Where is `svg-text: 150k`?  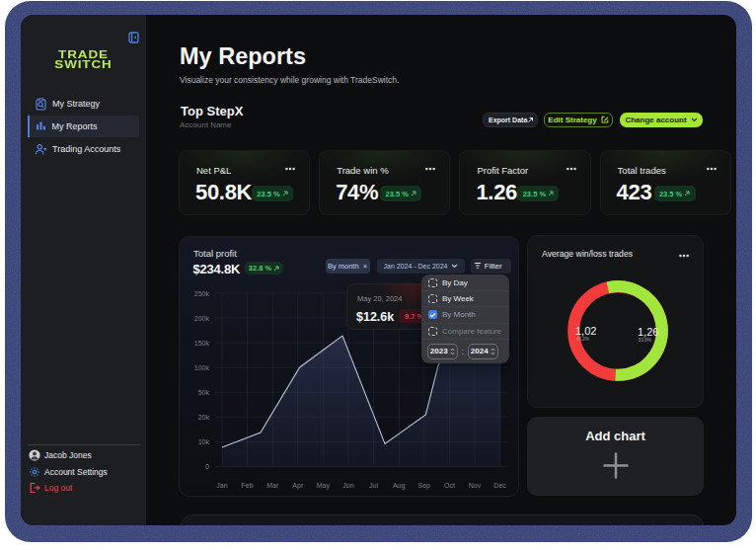
svg-text: 150k is located at coordinates (202, 344).